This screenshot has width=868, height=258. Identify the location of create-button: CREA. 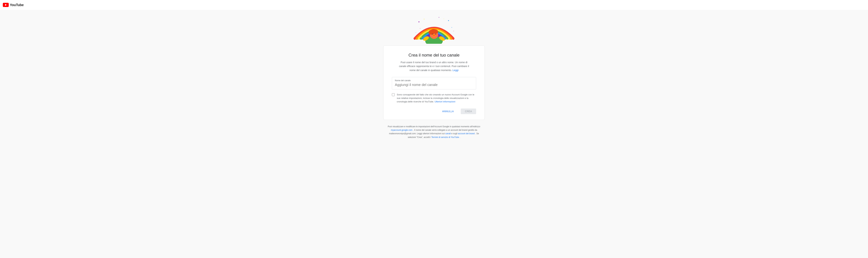
(468, 111).